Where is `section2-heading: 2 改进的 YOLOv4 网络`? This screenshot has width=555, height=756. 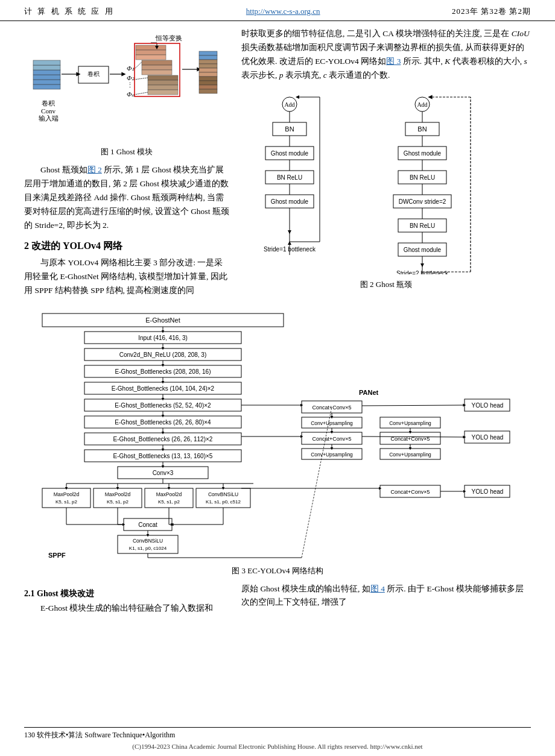
section2-heading: 2 改进的 YOLOv4 网络 is located at coordinates (127, 246).